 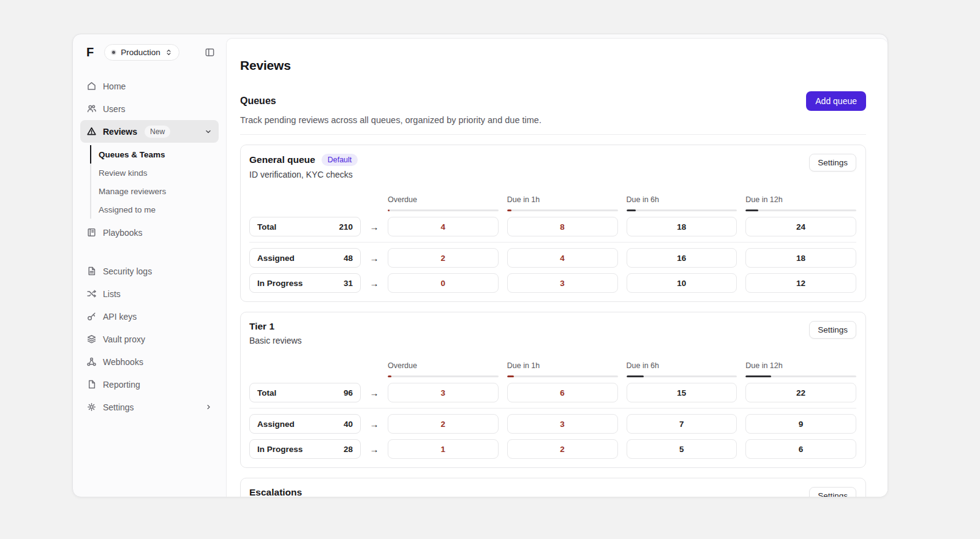 What do you see at coordinates (149, 339) in the screenshot?
I see `sidebar-item-vault-proxy: Vault proxy` at bounding box center [149, 339].